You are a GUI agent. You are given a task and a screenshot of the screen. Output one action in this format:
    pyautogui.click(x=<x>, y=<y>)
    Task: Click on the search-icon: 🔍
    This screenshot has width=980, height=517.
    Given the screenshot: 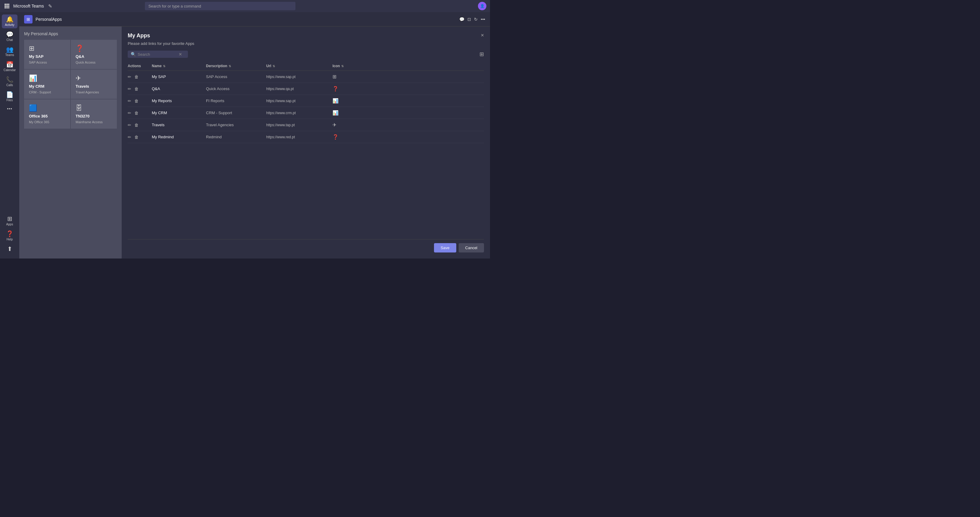 What is the action you would take?
    pyautogui.click(x=133, y=54)
    